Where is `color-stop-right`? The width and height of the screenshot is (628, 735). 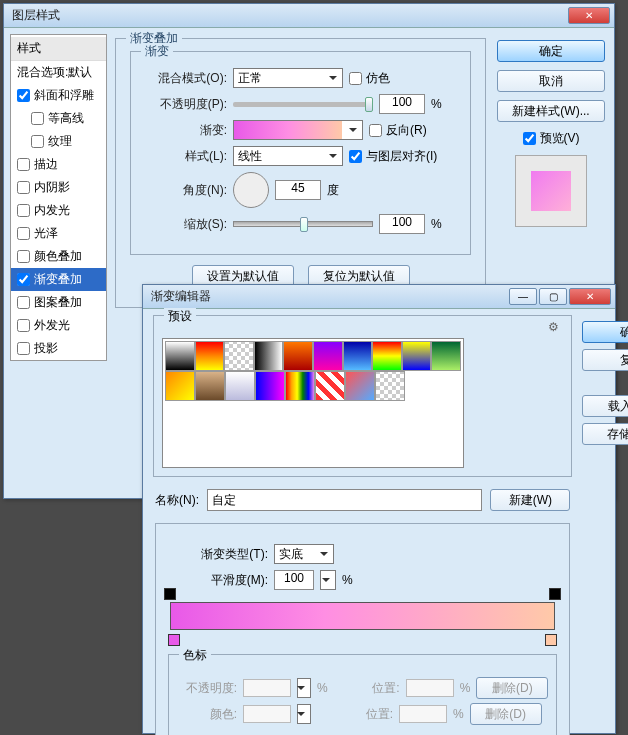
color-stop-right is located at coordinates (551, 640).